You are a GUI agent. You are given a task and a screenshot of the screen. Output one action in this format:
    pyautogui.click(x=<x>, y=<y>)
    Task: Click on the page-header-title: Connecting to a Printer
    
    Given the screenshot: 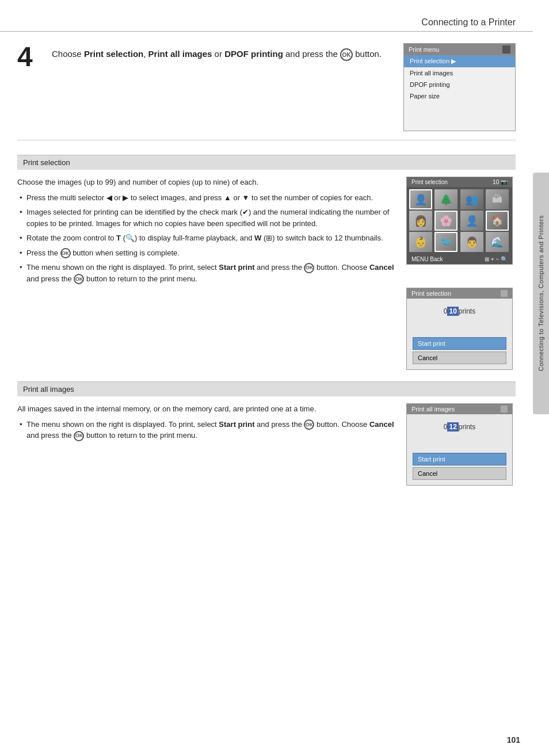 What is the action you would take?
    pyautogui.click(x=468, y=22)
    